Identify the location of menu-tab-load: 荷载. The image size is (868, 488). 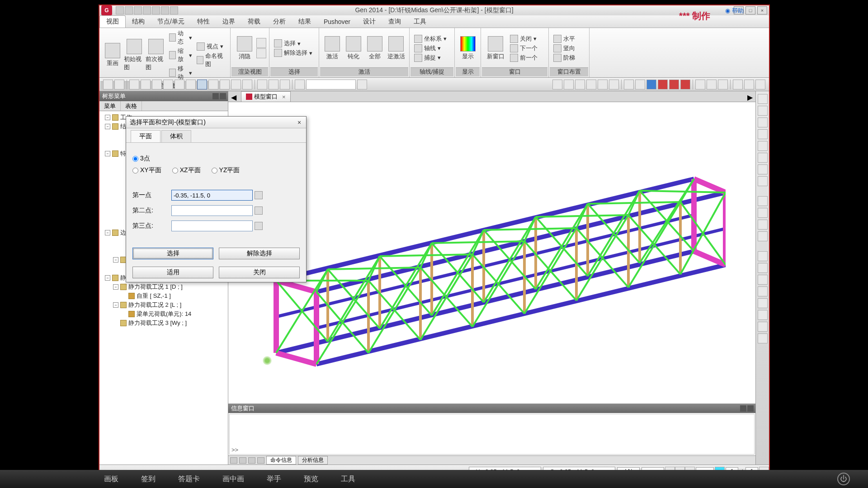
(254, 22).